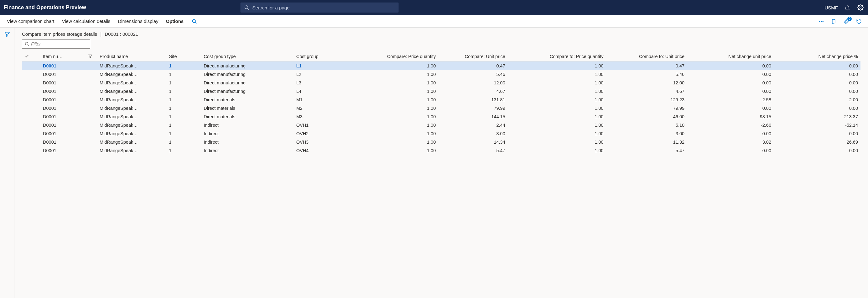 This screenshot has height=298, width=868. Describe the element at coordinates (817, 117) in the screenshot. I see `cell-ncp: 213.37` at that location.